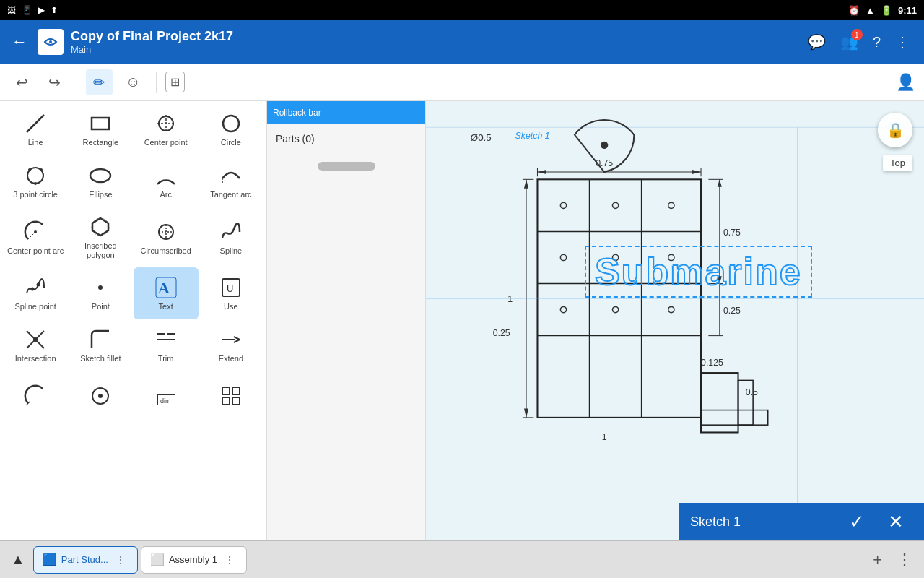 The width and height of the screenshot is (924, 578). I want to click on tool-intersection: Intersection, so click(35, 345).